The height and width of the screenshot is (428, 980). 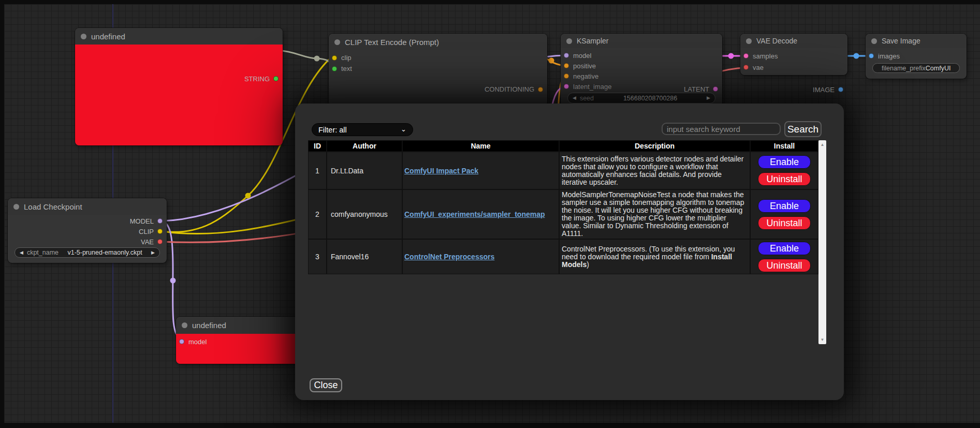 What do you see at coordinates (514, 89) in the screenshot?
I see `output-conditioning: CONDITIONING` at bounding box center [514, 89].